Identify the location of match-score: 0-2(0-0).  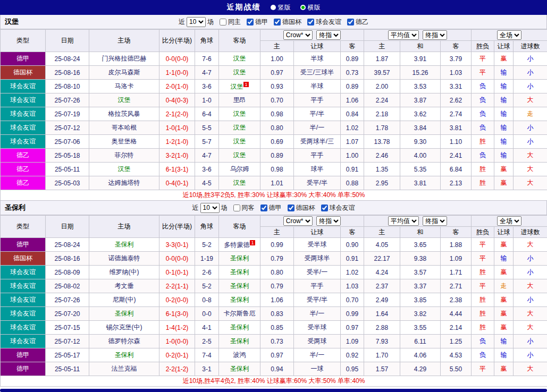
(178, 300).